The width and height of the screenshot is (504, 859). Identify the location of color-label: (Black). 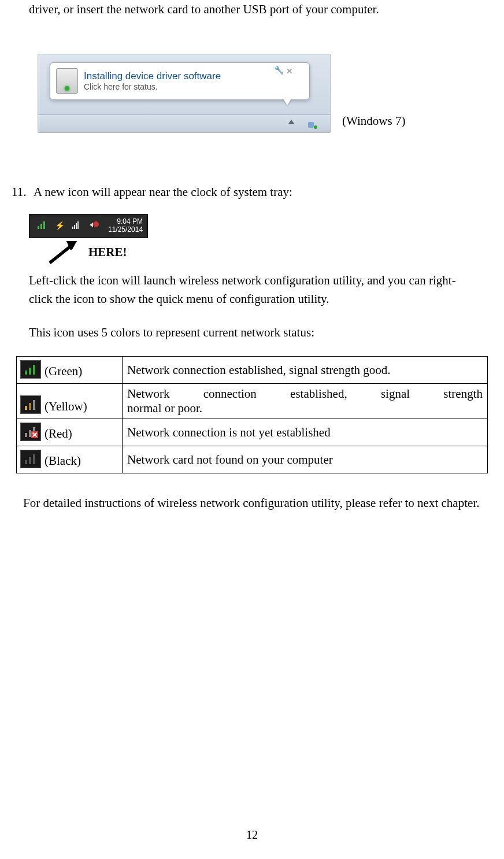
(62, 461).